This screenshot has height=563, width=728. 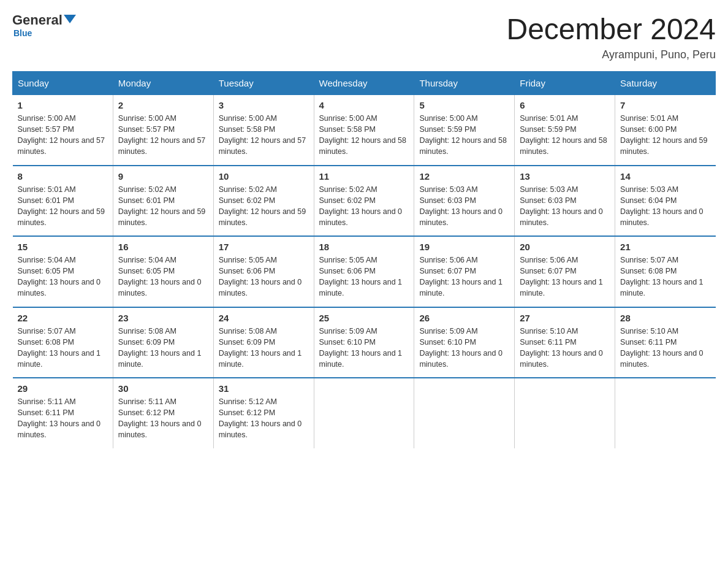 I want to click on day-number: 14, so click(x=665, y=177).